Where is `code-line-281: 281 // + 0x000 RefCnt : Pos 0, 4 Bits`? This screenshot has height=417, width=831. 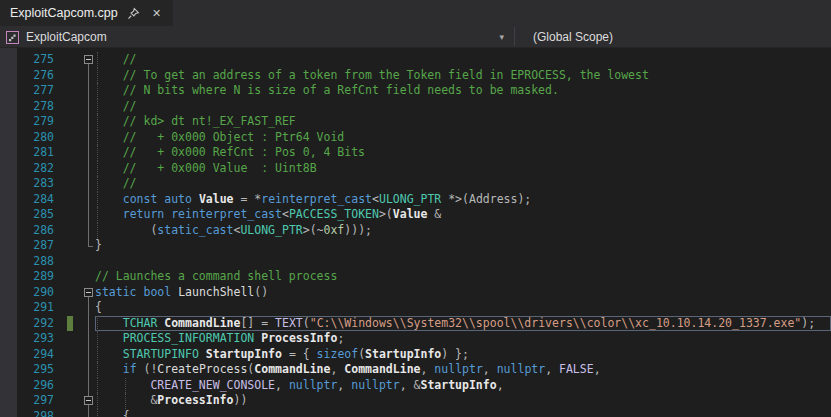 code-line-281: 281 // + 0x000 RefCnt : Pos 0, 4 Bits is located at coordinates (416, 153).